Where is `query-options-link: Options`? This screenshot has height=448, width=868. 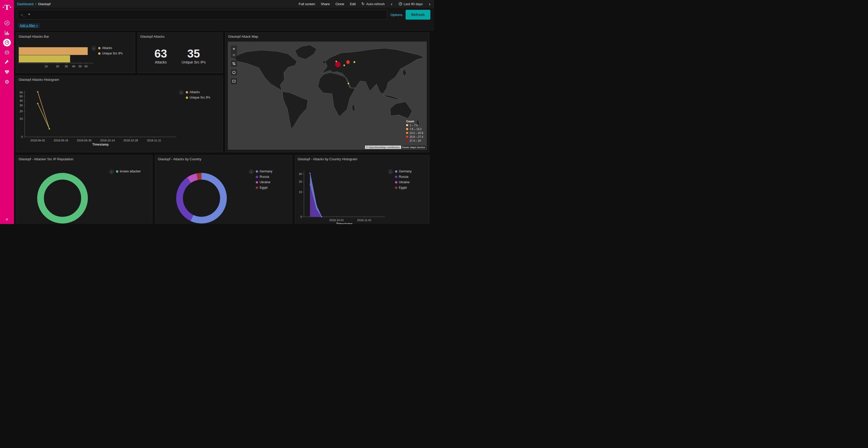 query-options-link: Options is located at coordinates (396, 15).